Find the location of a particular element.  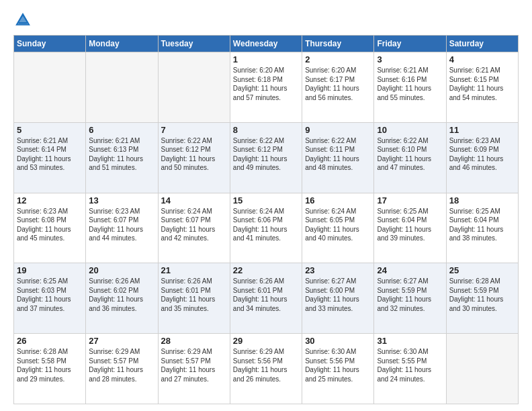

day-info: Sunrise: 6:29 AMSunset: 5:56 PMDaylight:… is located at coordinates (266, 365).